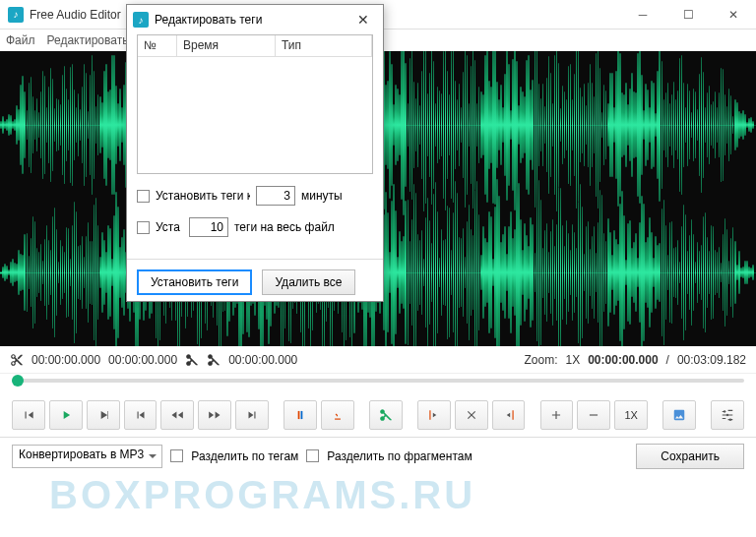 The height and width of the screenshot is (537, 756). Describe the element at coordinates (378, 415) in the screenshot. I see `transport-toolbar: 1X` at that location.